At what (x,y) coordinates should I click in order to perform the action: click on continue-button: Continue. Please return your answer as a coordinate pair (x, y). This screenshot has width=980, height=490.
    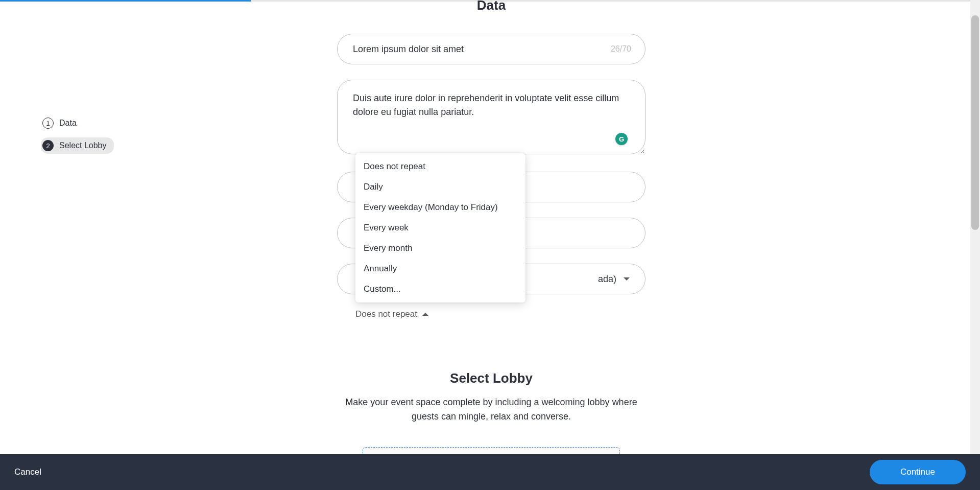
    Looking at the image, I should click on (918, 472).